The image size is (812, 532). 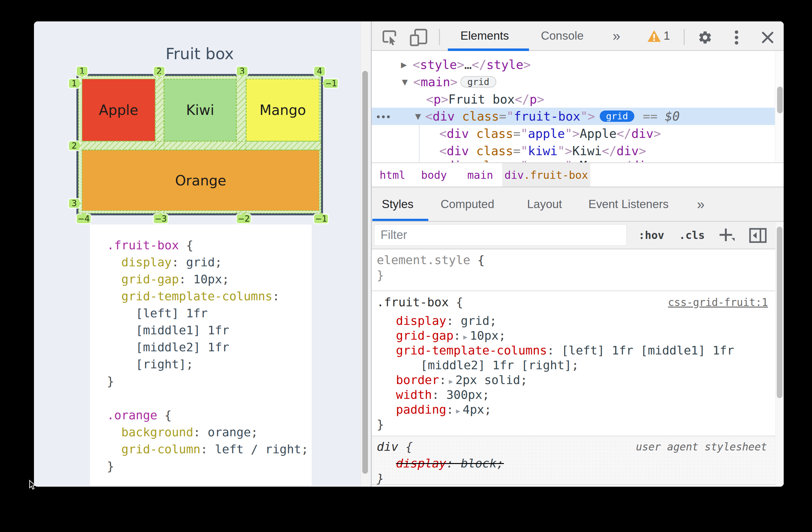 What do you see at coordinates (398, 204) in the screenshot?
I see `tab-styles: Styles` at bounding box center [398, 204].